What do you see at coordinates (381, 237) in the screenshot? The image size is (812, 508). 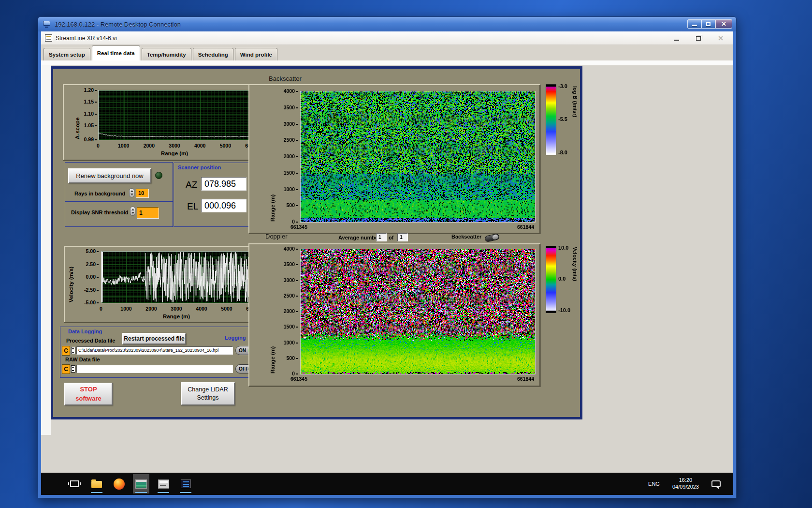 I see `average-number-field: 1` at bounding box center [381, 237].